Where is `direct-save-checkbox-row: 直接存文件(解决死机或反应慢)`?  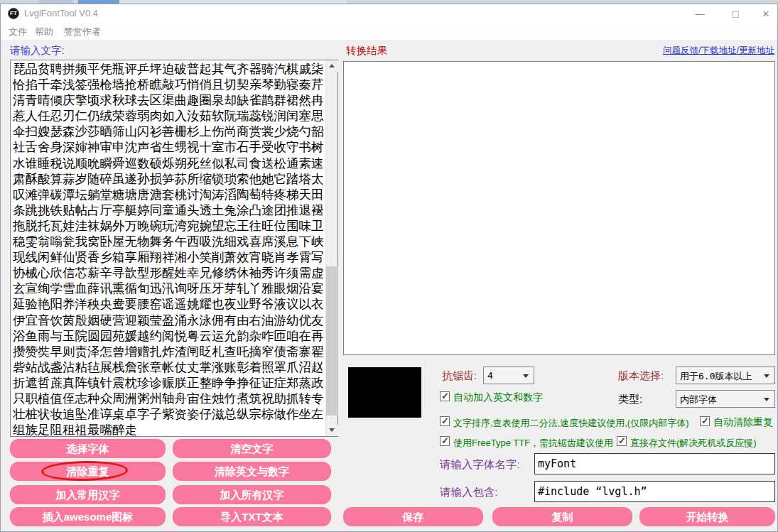 direct-save-checkbox-row: 直接存文件(解决死机或反应慢) is located at coordinates (698, 441).